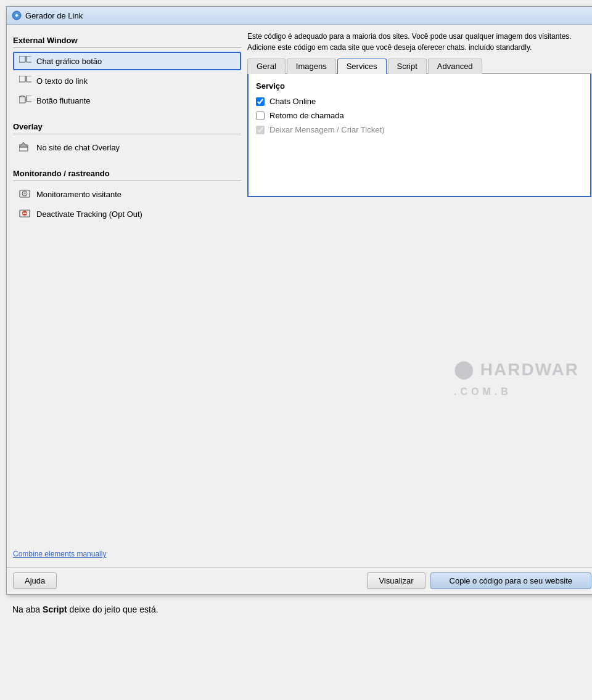 The height and width of the screenshot is (700, 592). What do you see at coordinates (292, 101) in the screenshot?
I see `checkbox-label-chats-online: Chats Online` at bounding box center [292, 101].